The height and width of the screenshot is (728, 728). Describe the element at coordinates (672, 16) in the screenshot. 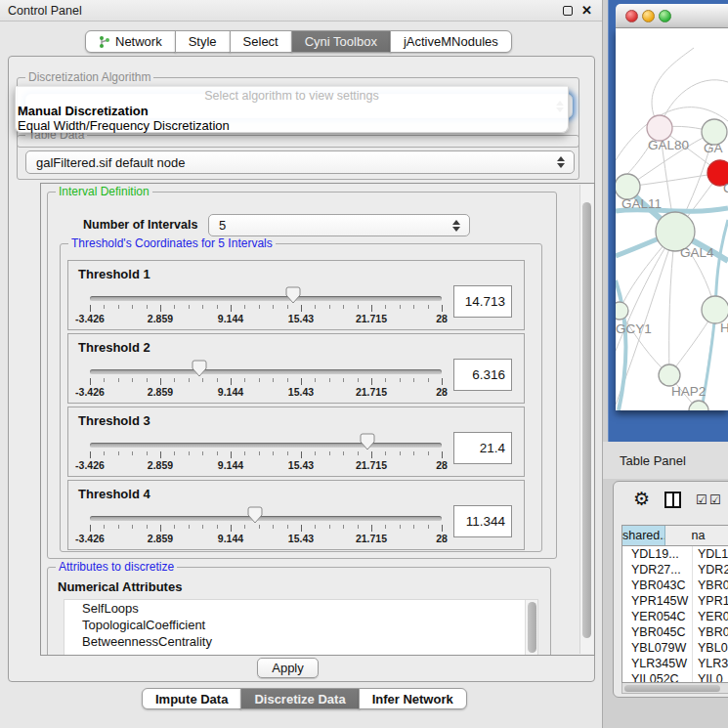

I see `network-window-titlebar` at that location.